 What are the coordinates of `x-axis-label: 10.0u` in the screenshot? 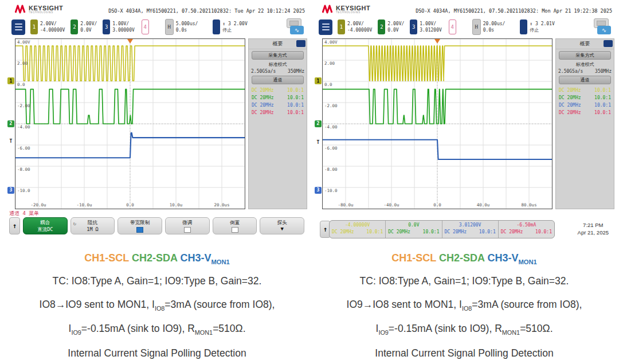 It's located at (177, 205).